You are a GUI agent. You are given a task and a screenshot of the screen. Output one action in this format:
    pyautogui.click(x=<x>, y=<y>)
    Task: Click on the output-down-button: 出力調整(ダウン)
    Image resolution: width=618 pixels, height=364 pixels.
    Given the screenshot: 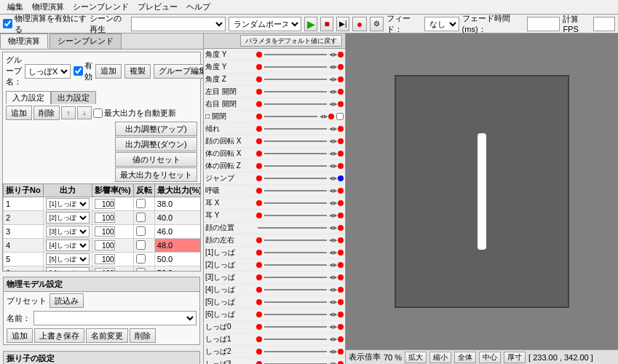 What is the action you would take?
    pyautogui.click(x=156, y=144)
    